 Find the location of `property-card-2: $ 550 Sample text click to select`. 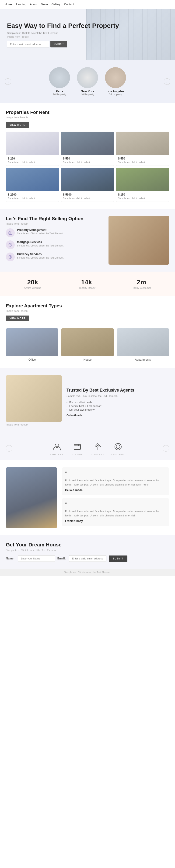

property-card-2: $ 550 Sample text click to select is located at coordinates (88, 149).